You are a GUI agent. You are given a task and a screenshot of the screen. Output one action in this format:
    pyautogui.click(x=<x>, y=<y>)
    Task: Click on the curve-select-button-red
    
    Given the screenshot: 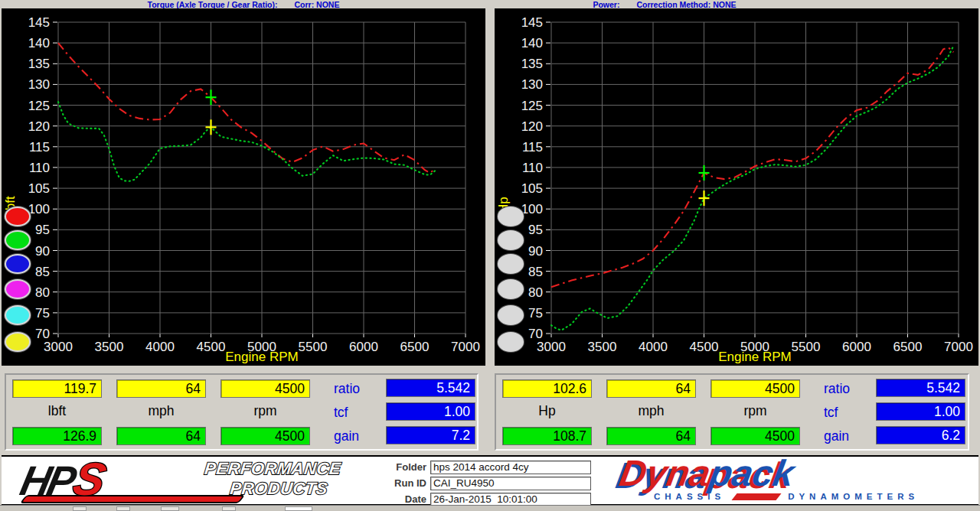 What is the action you would take?
    pyautogui.click(x=18, y=216)
    